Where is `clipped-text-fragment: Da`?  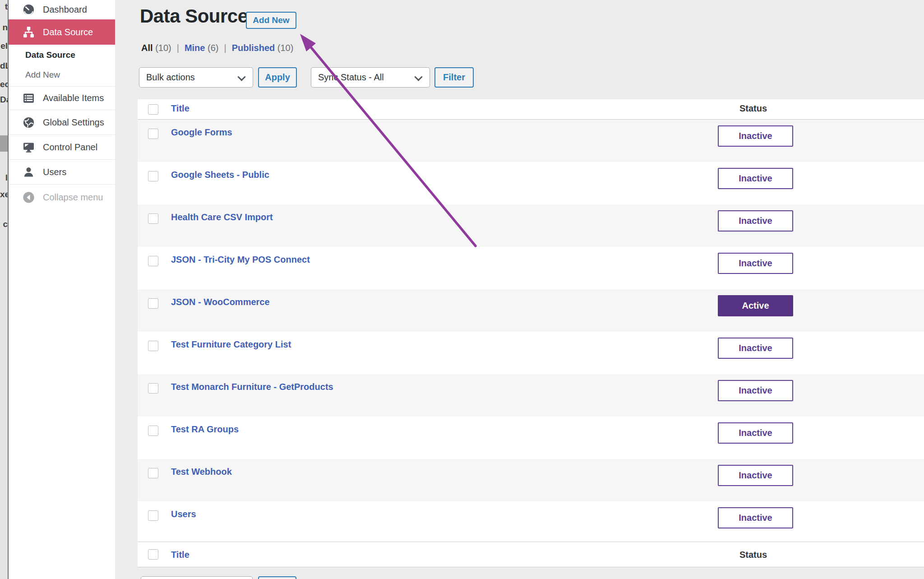
clipped-text-fragment: Da is located at coordinates (4, 100).